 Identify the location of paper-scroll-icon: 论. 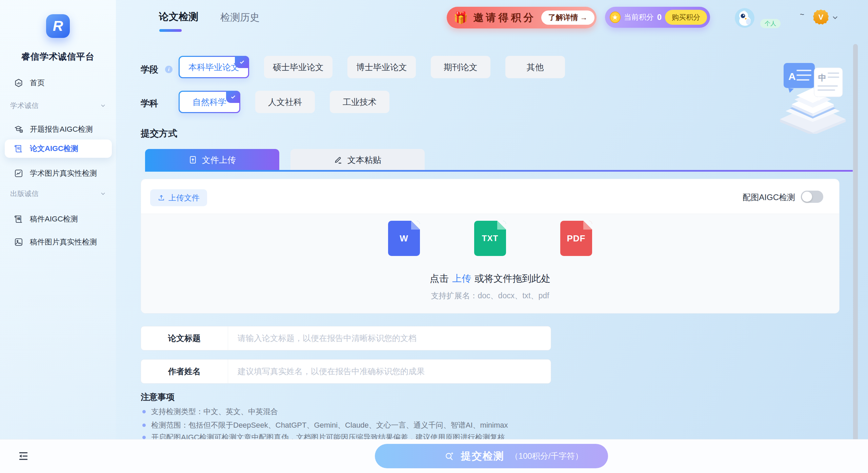
(19, 149).